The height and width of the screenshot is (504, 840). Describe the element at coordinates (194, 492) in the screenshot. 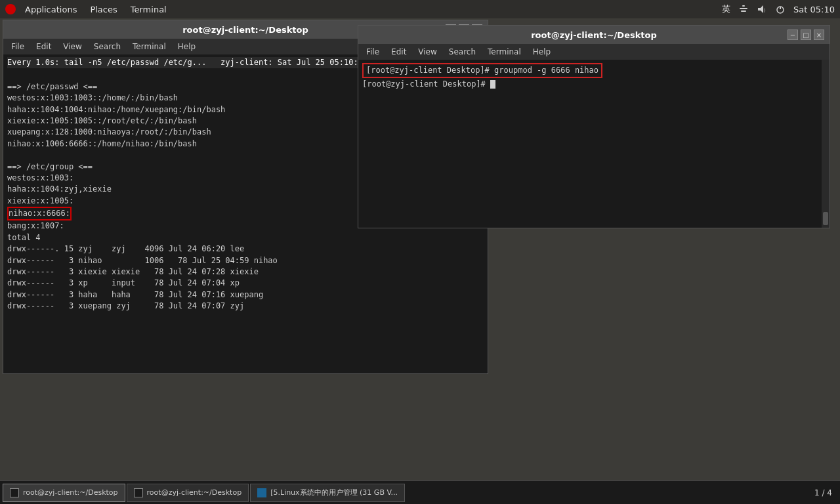

I see `taskbar-label-2: root@zyj-client:~/Desktop` at that location.